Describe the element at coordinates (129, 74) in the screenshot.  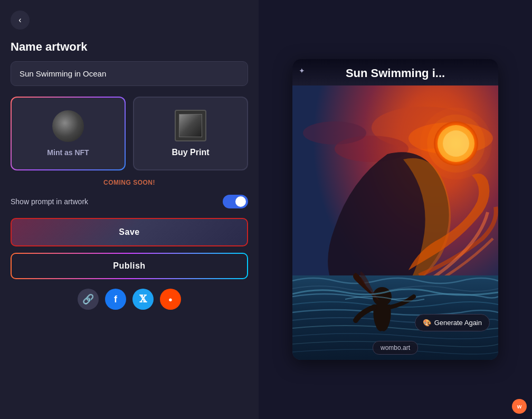
I see `artwork-name-input` at that location.